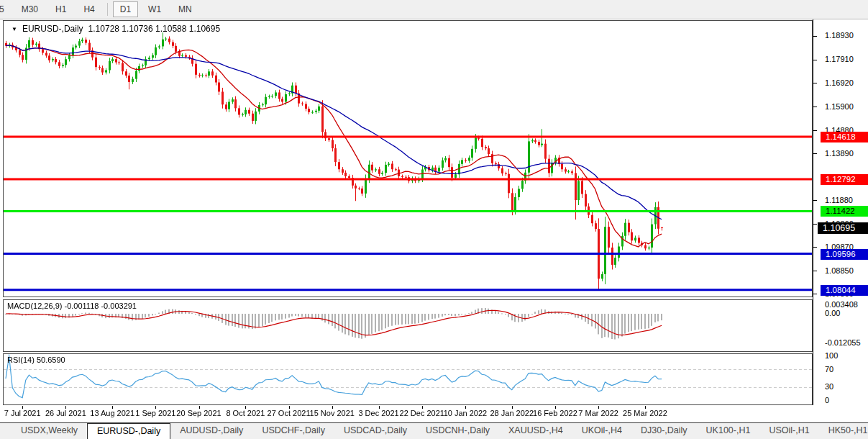 The image size is (868, 439). Describe the element at coordinates (833, 313) in the screenshot. I see `macd-axis-label: 0.00` at that location.